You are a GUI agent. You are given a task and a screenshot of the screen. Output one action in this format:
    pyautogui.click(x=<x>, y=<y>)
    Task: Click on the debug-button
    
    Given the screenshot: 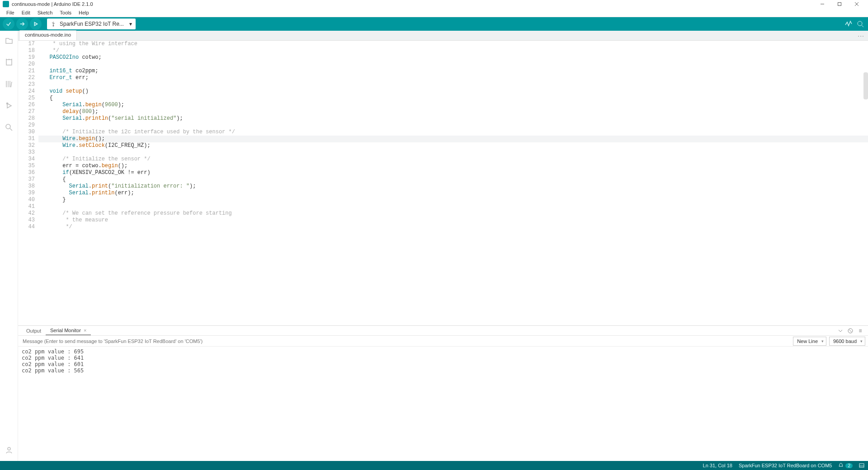 What is the action you would take?
    pyautogui.click(x=36, y=24)
    